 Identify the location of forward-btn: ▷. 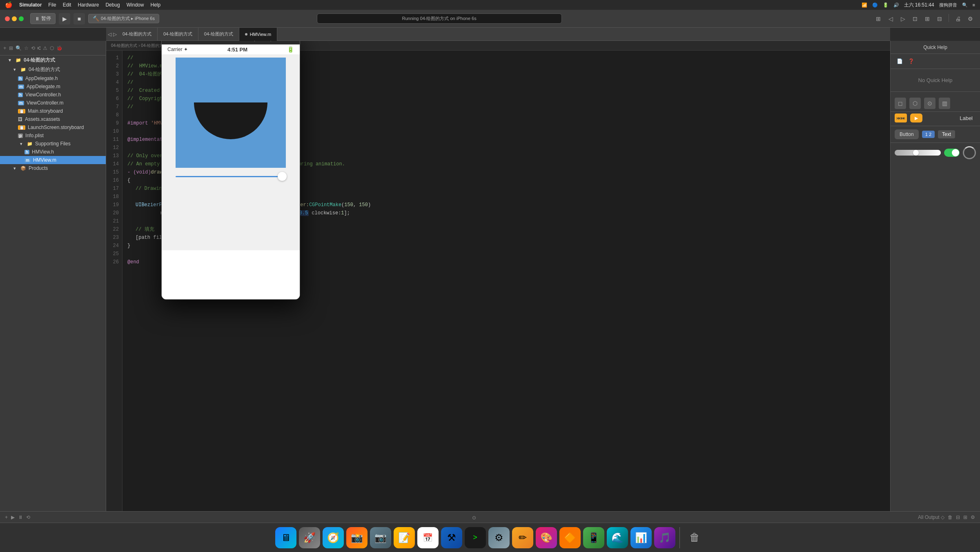
(903, 19).